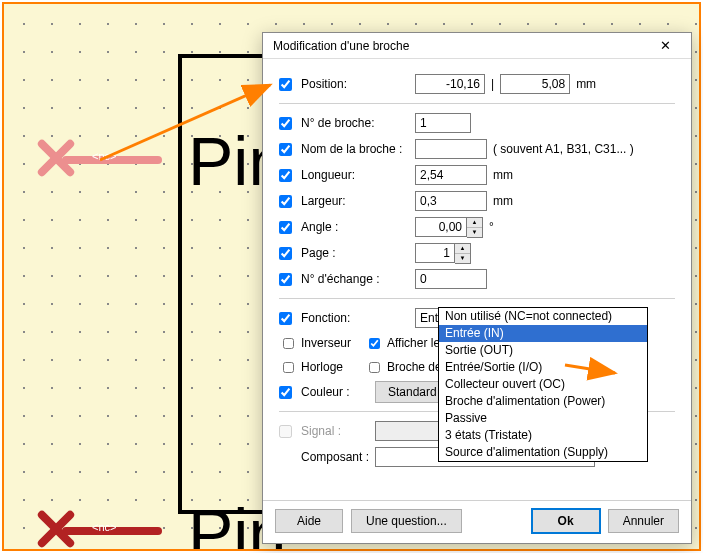 This screenshot has height=553, width=703. What do you see at coordinates (492, 84) in the screenshot?
I see `position-sep: |` at bounding box center [492, 84].